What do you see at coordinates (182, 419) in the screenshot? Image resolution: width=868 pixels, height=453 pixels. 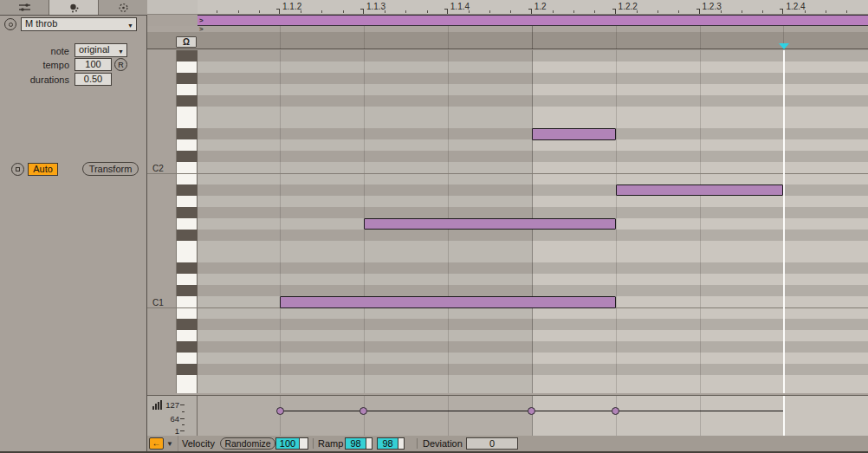 I see `velocity-scale-tick` at bounding box center [182, 419].